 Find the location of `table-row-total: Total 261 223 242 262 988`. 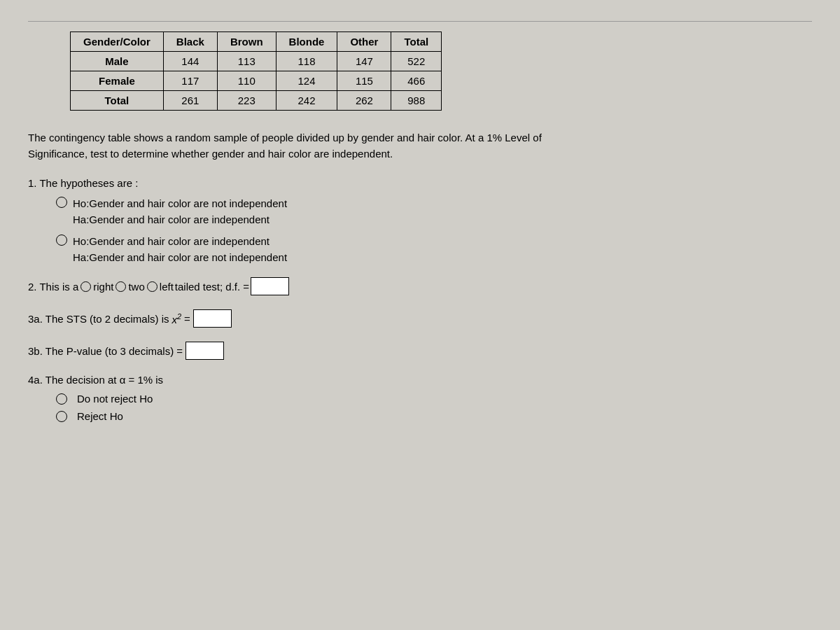

table-row-total: Total 261 223 242 262 988 is located at coordinates (256, 101).